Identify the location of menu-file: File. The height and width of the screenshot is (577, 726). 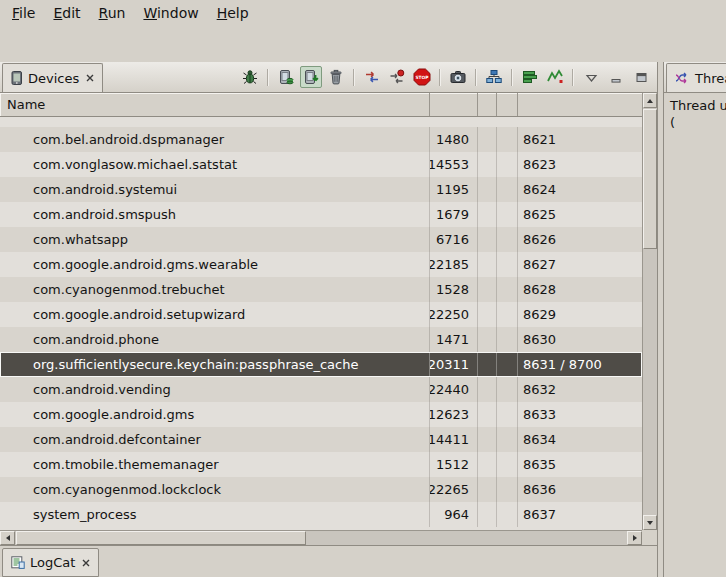
(24, 13).